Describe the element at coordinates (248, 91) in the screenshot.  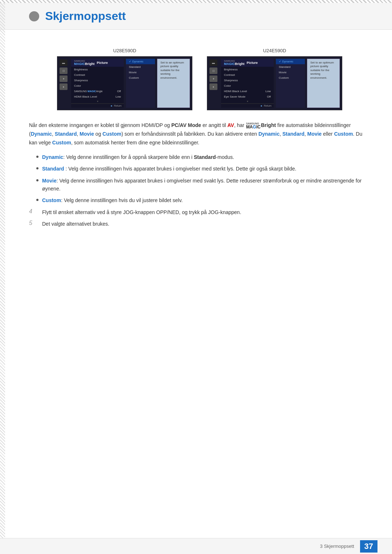
I see `osd-item-hdmi-u24: HDMI Black Level Low` at that location.